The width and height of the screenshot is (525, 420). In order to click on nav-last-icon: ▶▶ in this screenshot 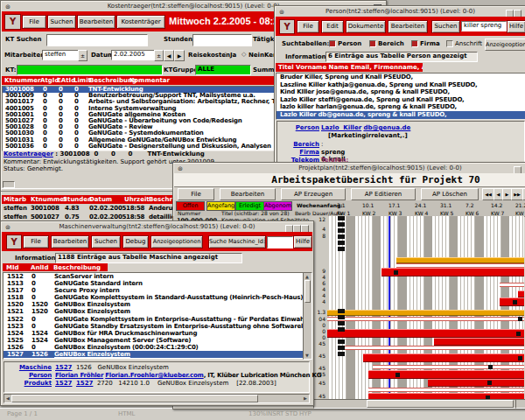, I will do `click(517, 194)`.